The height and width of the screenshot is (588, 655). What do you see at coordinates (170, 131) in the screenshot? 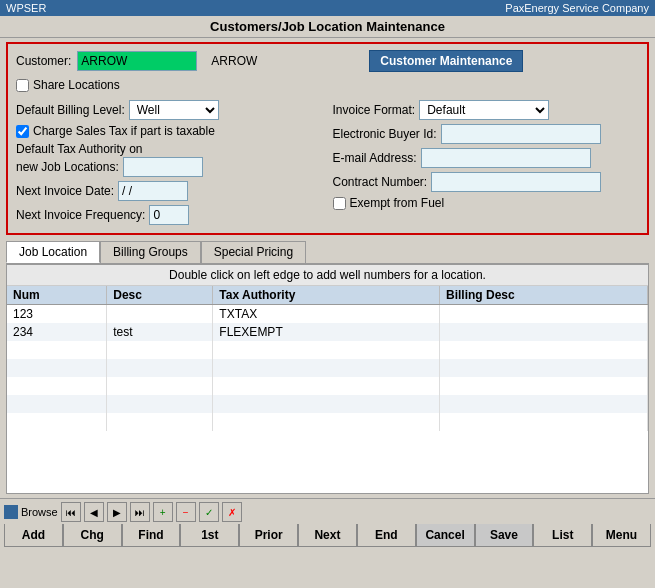
I see `charge-sales-tax-row: Charge Sales Tax if part is taxable` at bounding box center [170, 131].